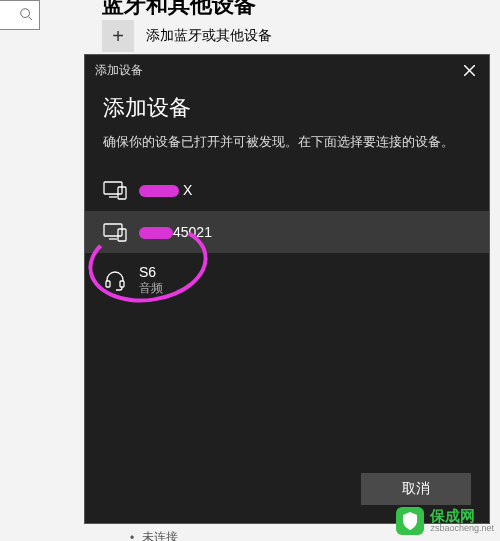 The width and height of the screenshot is (500, 541). What do you see at coordinates (462, 516) in the screenshot?
I see `watermark-brand: 保成网` at bounding box center [462, 516].